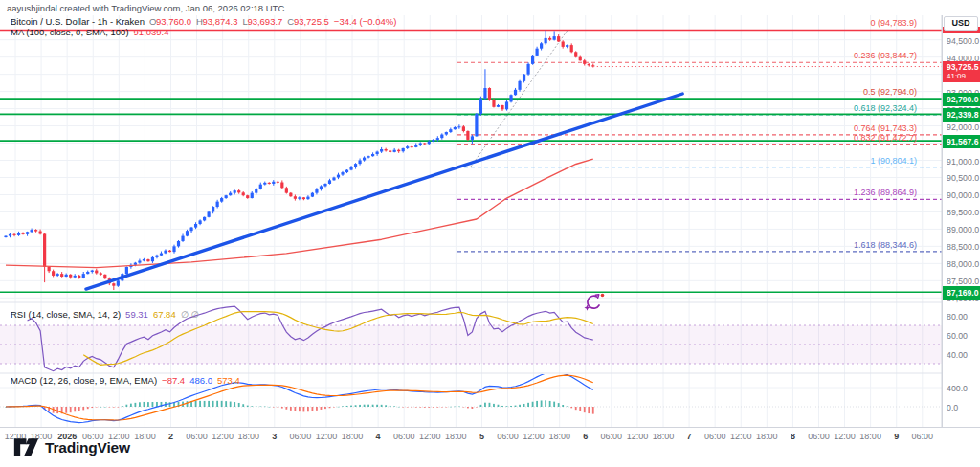 The image size is (980, 467). What do you see at coordinates (885, 109) in the screenshot?
I see `fib-label: 0.618 (92,324.4)` at bounding box center [885, 109].